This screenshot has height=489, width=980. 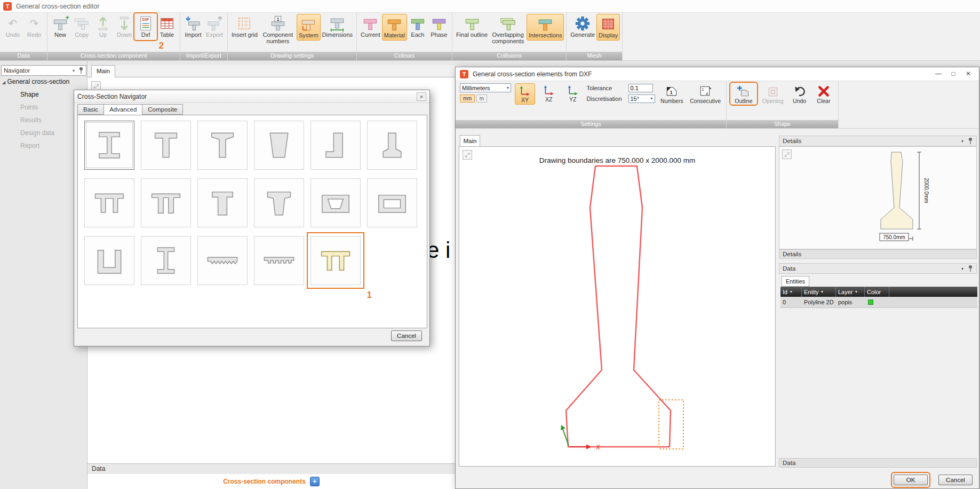 I want to click on outline-button: Outline, so click(x=744, y=94).